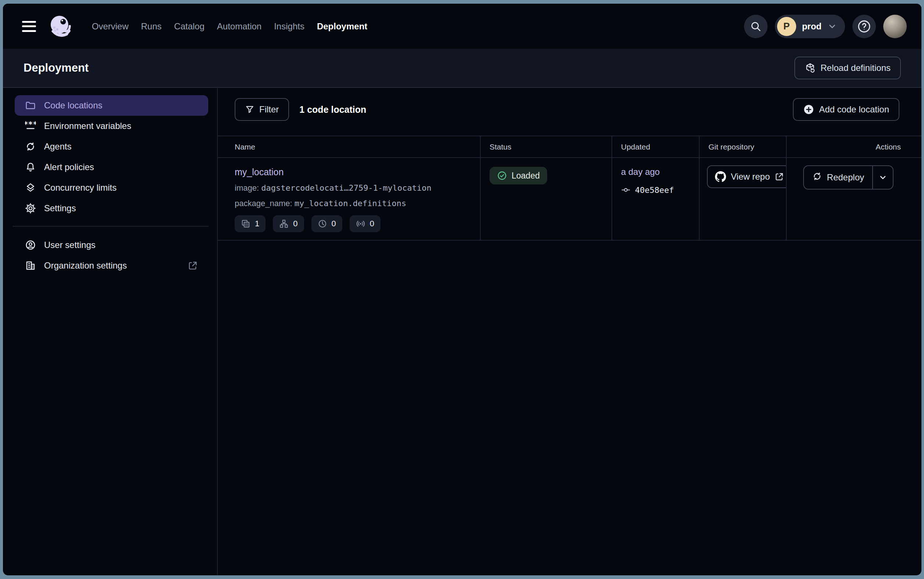 The image size is (924, 579). What do you see at coordinates (361, 224) in the screenshot?
I see `sensor-icon` at bounding box center [361, 224].